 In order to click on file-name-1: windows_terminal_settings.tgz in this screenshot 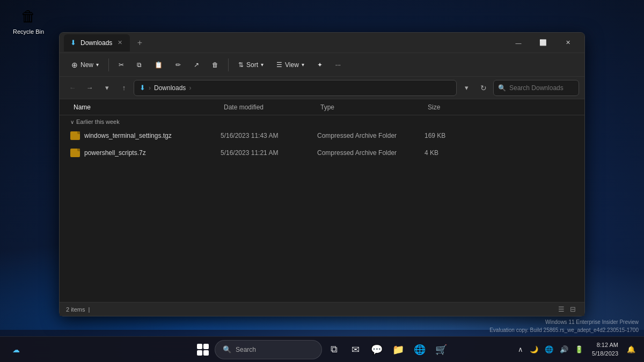, I will do `click(128, 136)`.